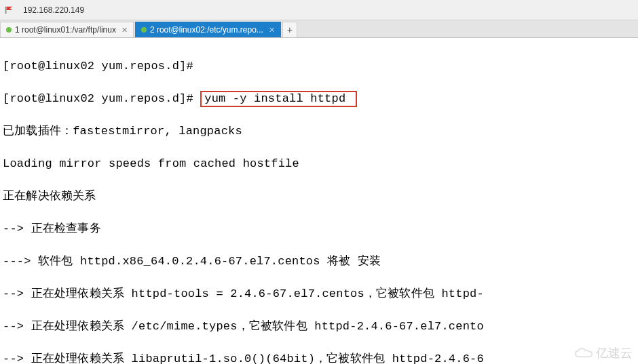  I want to click on app-flag-icon, so click(9, 10).